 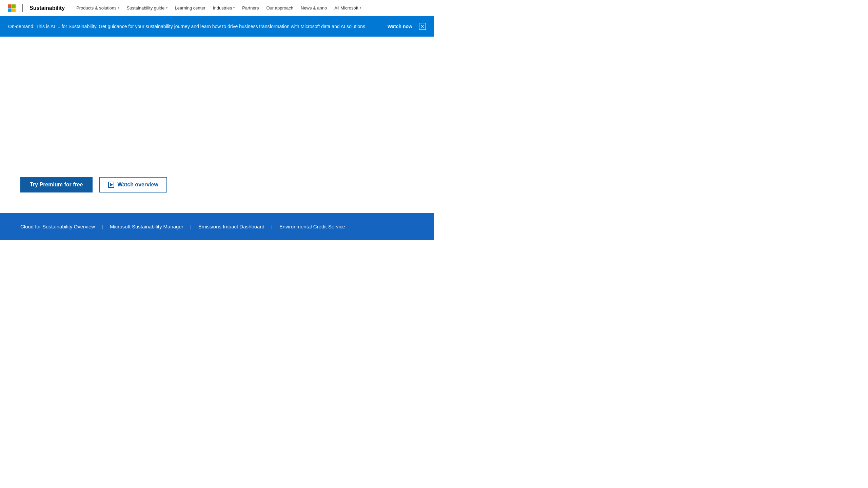 What do you see at coordinates (250, 8) in the screenshot?
I see `nav-partners: Partners` at bounding box center [250, 8].